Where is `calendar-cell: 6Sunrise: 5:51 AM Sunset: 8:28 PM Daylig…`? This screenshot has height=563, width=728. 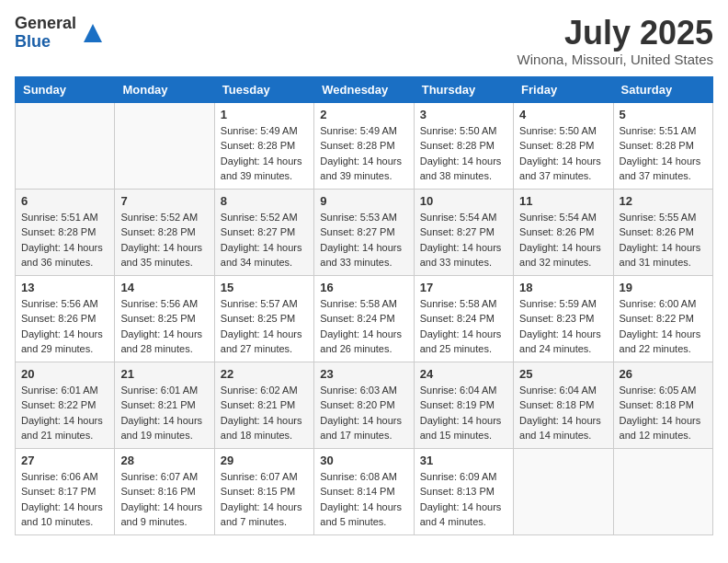 calendar-cell: 6Sunrise: 5:51 AM Sunset: 8:28 PM Daylig… is located at coordinates (65, 232).